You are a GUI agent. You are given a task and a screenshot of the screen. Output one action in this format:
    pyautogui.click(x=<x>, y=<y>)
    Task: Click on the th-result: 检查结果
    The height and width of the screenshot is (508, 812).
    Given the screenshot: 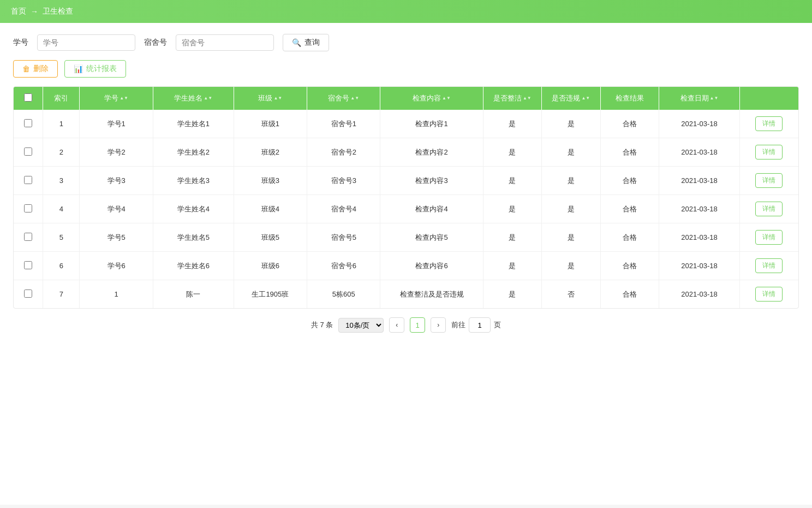 What is the action you would take?
    pyautogui.click(x=630, y=98)
    